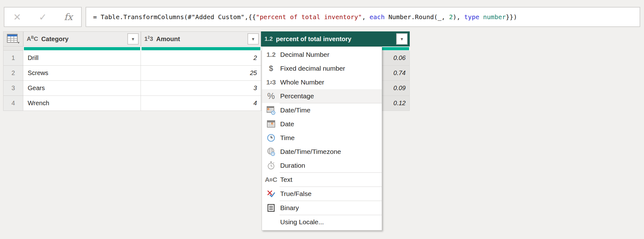 The width and height of the screenshot is (644, 239). I want to click on menu-item-text: ABC Text, so click(322, 180).